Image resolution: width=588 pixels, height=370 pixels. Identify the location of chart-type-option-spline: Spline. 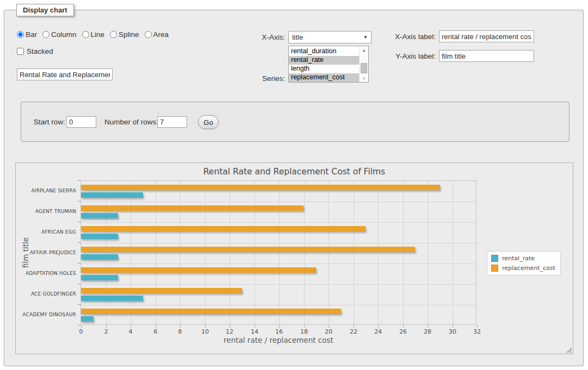
(125, 35).